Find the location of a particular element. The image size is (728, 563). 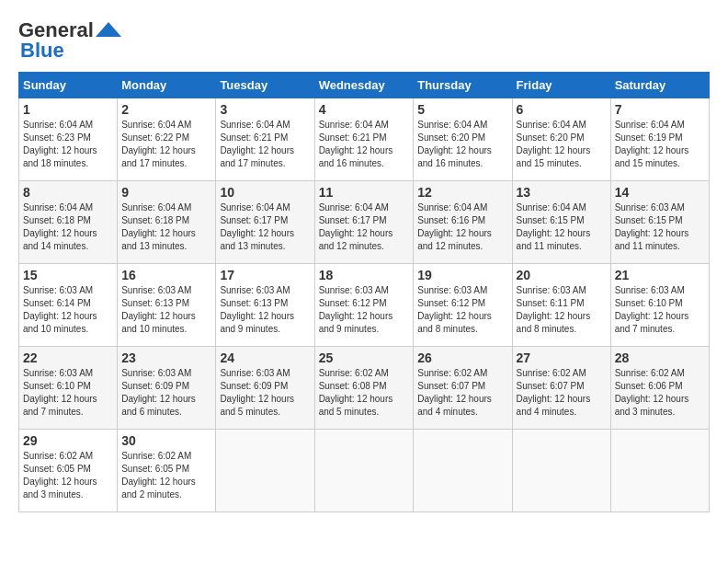

day-number: 14 is located at coordinates (660, 192).